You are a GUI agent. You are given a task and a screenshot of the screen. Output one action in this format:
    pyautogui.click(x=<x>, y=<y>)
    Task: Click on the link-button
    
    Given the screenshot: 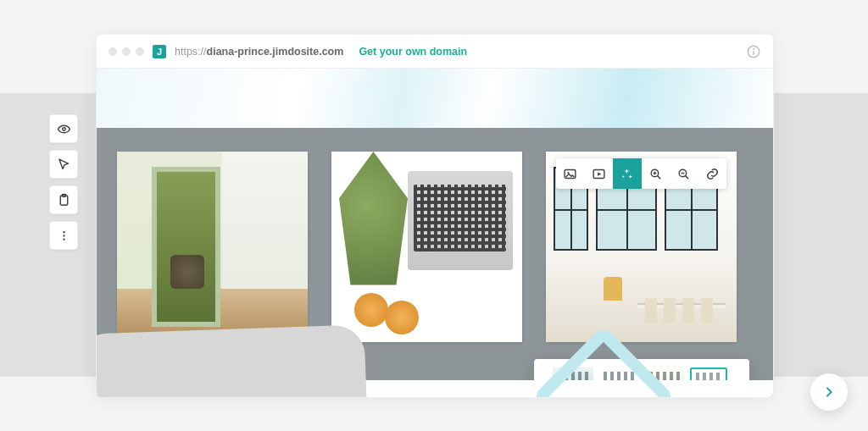 What is the action you would take?
    pyautogui.click(x=713, y=174)
    